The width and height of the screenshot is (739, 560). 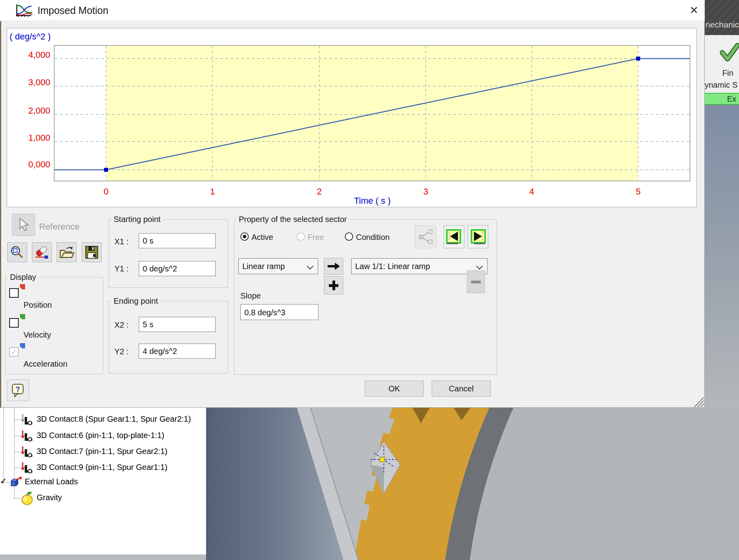 I want to click on free-radio-label: Free, so click(x=316, y=238).